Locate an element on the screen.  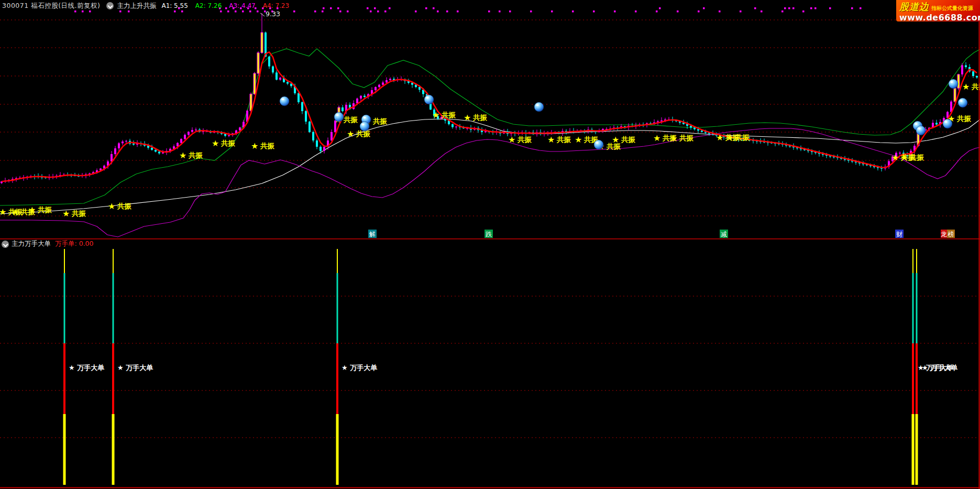
stock-title: 300071 福石控股(日线.前复权) is located at coordinates (51, 6).